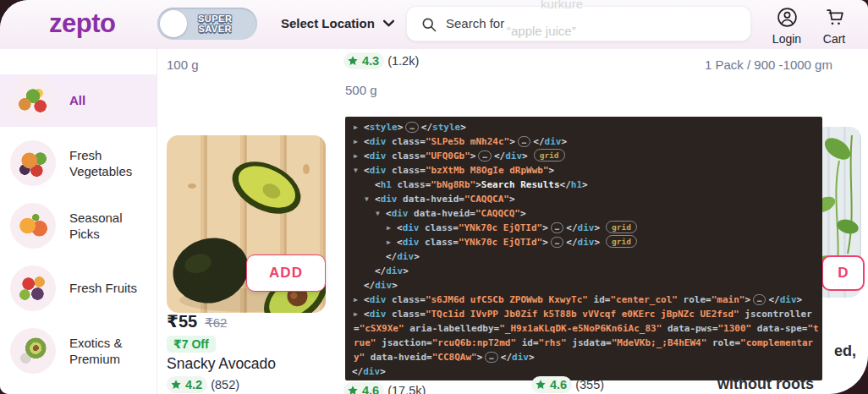 Image resolution: width=868 pixels, height=394 pixels. Describe the element at coordinates (78, 163) in the screenshot. I see `sidebar-item-veg: Fresh Vegetables` at that location.